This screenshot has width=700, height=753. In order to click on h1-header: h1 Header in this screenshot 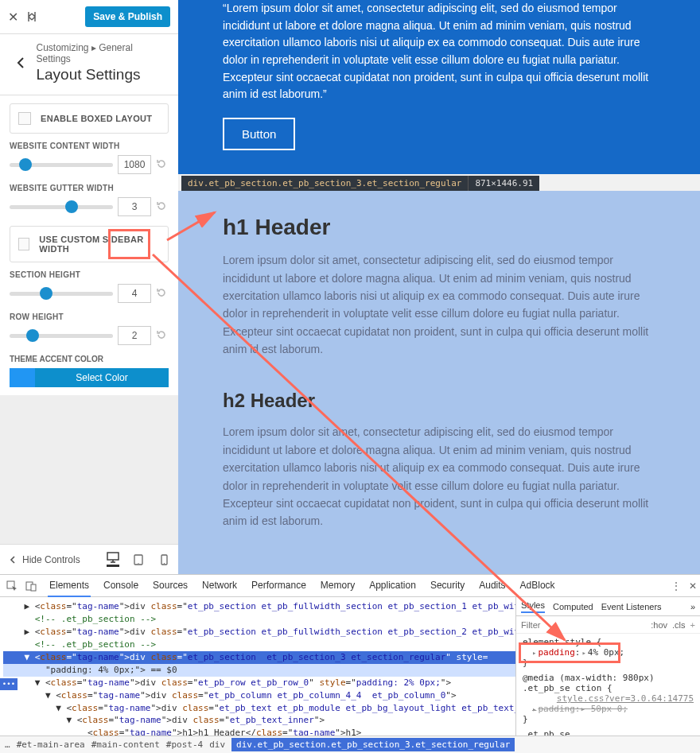, I will do `click(439, 227)`.